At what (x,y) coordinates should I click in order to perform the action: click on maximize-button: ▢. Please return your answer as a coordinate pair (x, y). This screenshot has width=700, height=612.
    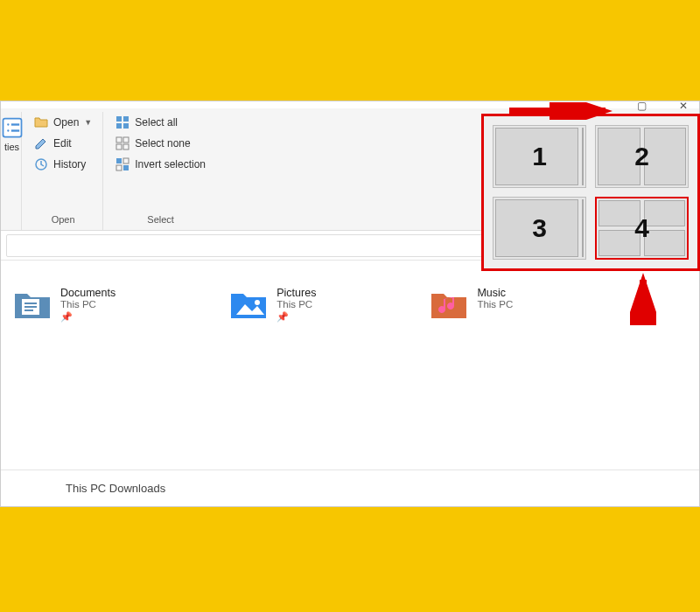
    Looking at the image, I should click on (641, 106).